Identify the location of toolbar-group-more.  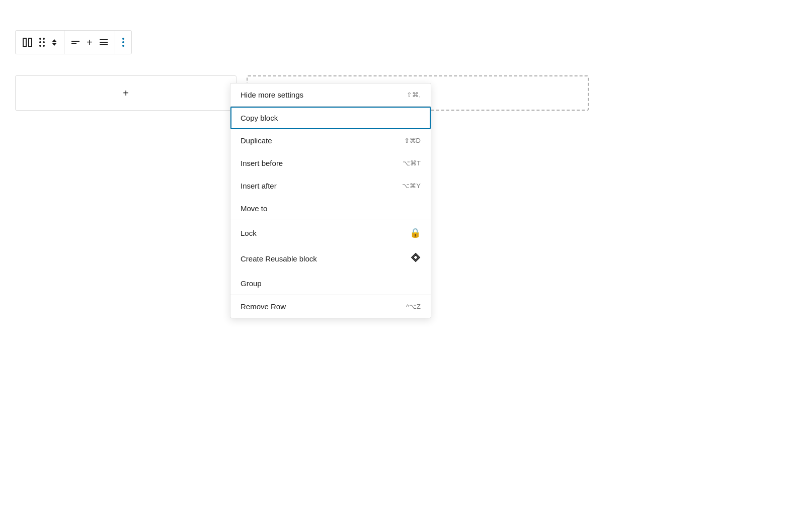
(123, 42).